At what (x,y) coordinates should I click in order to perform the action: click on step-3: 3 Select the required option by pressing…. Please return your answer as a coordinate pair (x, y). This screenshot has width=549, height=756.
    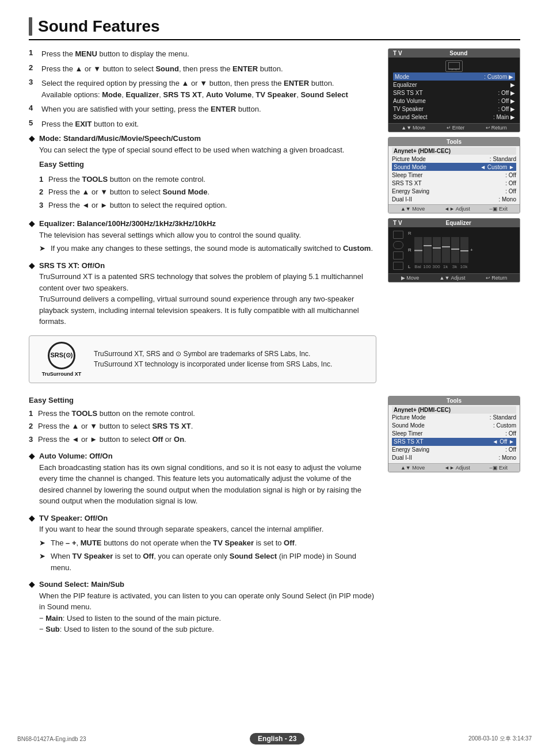
    Looking at the image, I should click on (203, 89).